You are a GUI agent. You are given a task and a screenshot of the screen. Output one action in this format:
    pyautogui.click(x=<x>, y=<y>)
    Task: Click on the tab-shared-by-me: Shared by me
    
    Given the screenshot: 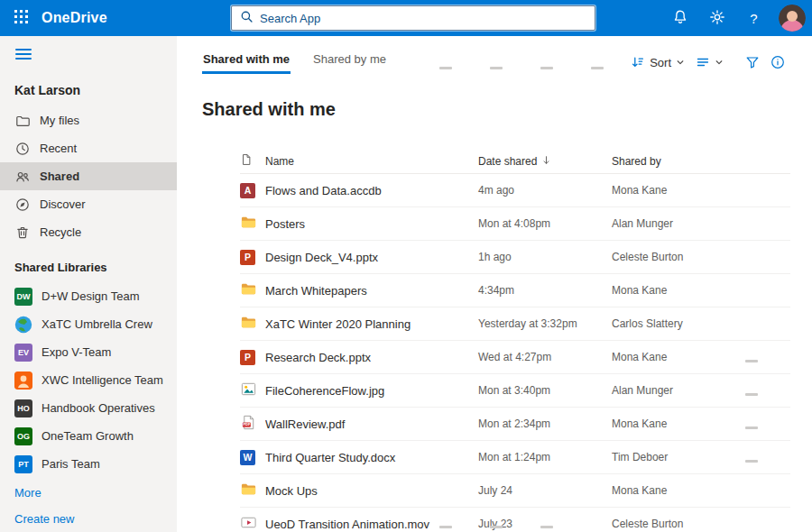 What is the action you would take?
    pyautogui.click(x=350, y=62)
    